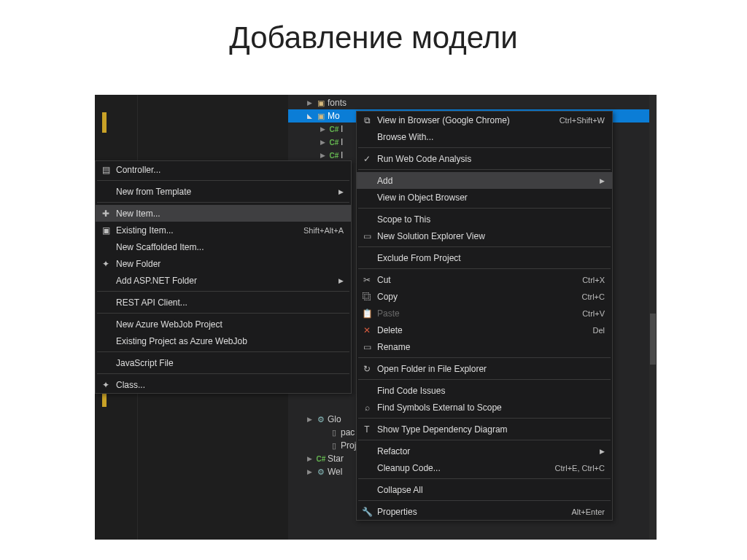 Image resolution: width=747 pixels, height=560 pixels. Describe the element at coordinates (367, 159) in the screenshot. I see `check-icon: ✓` at that location.